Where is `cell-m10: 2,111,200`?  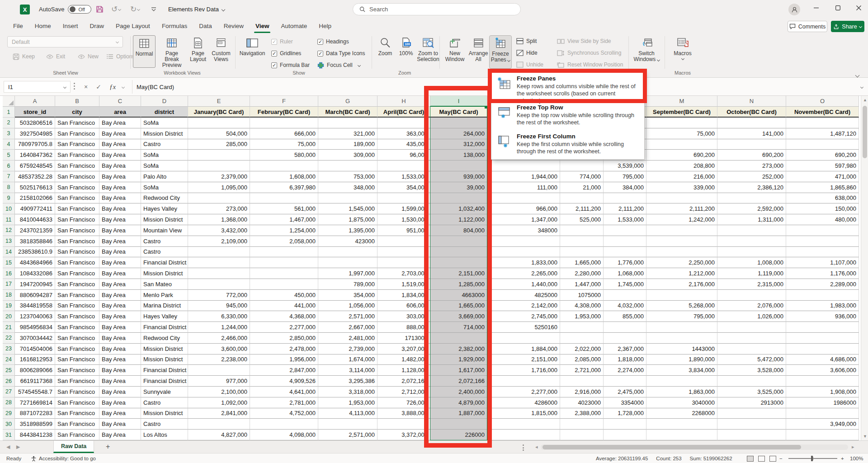 cell-m10: 2,111,200 is located at coordinates (682, 209).